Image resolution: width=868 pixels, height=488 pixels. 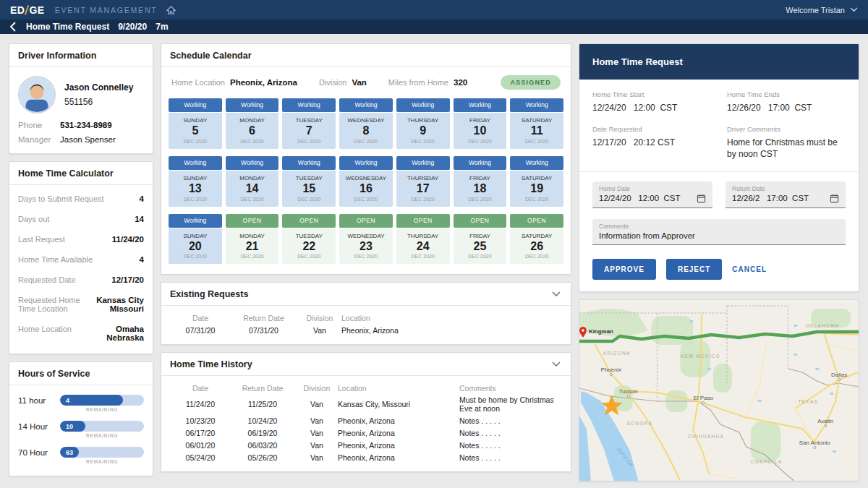 I want to click on calendar-day-cell: WorkingMONDAY14DEC 2020, so click(x=252, y=181).